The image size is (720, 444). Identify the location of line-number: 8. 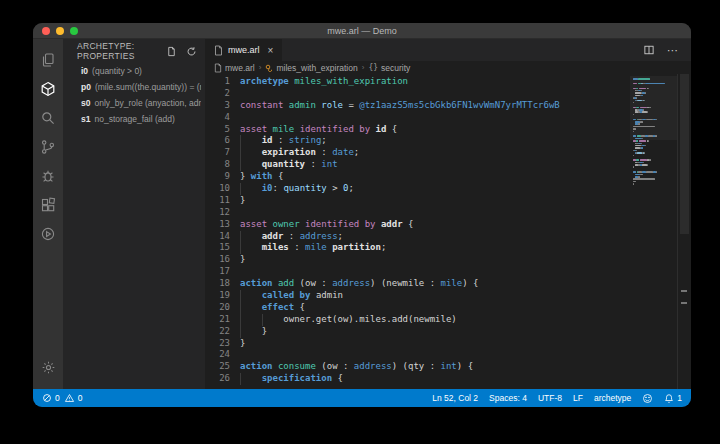
(222, 165).